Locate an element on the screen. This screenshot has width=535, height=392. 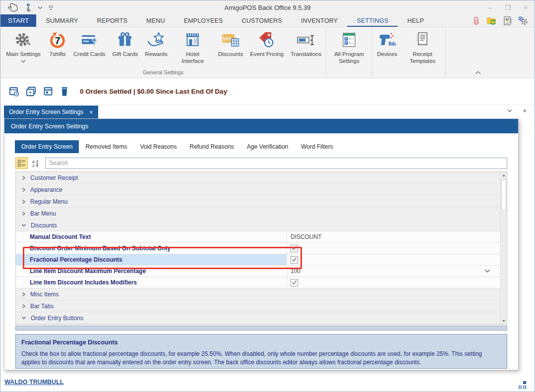
maximize-button: ❒ is located at coordinates (508, 7).